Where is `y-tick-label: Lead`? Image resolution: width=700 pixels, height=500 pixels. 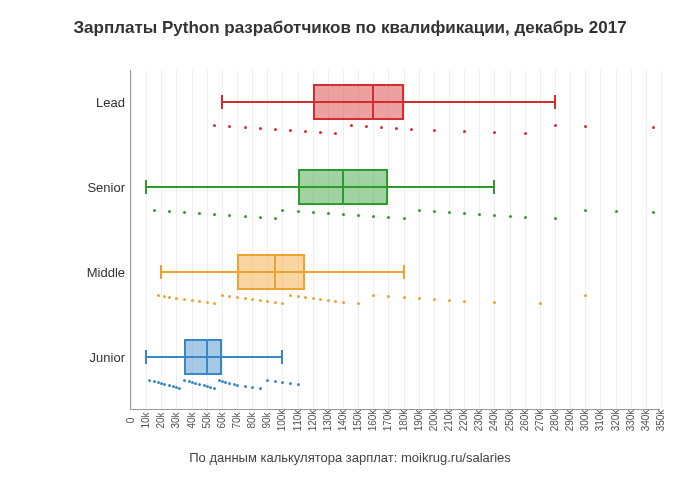 y-tick-label: Lead is located at coordinates (110, 102).